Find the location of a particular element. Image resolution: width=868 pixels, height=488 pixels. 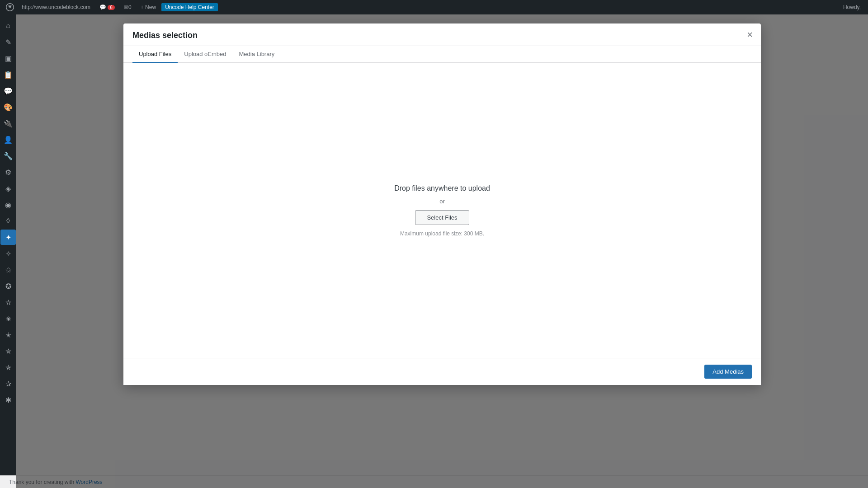

max-upload-size: Maximum upload file size: 300 MB. is located at coordinates (442, 234).